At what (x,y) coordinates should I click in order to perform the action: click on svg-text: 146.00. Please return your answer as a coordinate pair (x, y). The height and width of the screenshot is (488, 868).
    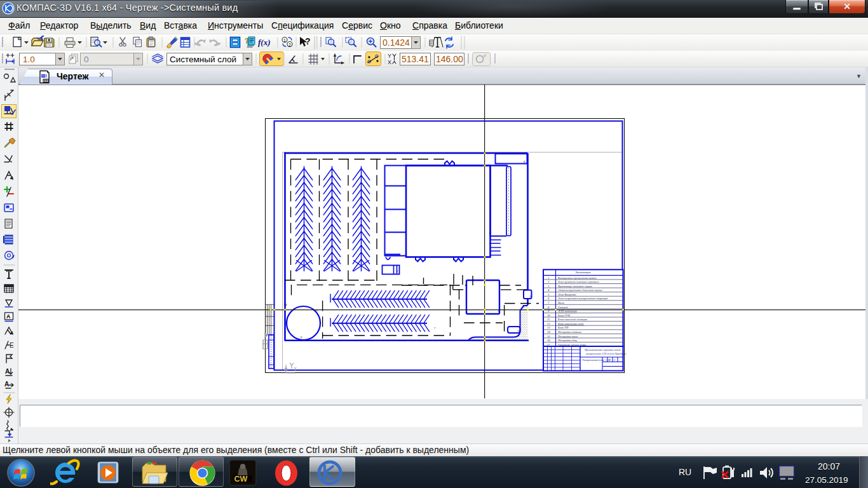
    Looking at the image, I should click on (450, 59).